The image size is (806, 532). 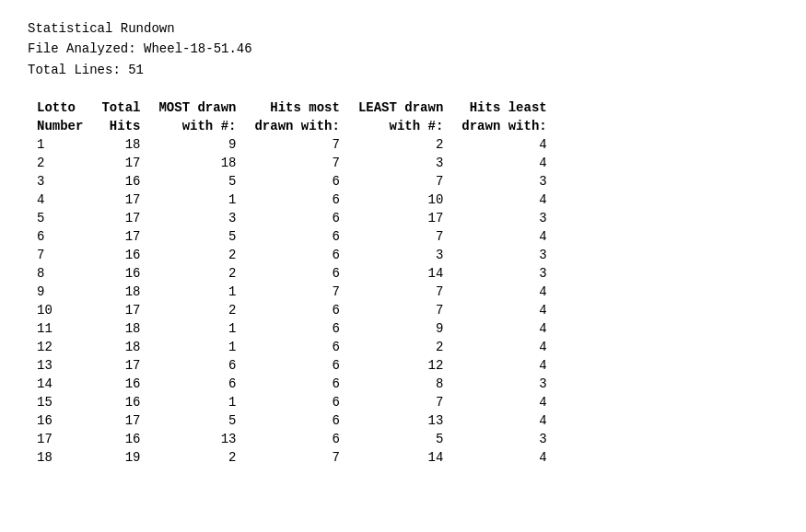 I want to click on cell-lotto_number-7: 8, so click(x=60, y=273).